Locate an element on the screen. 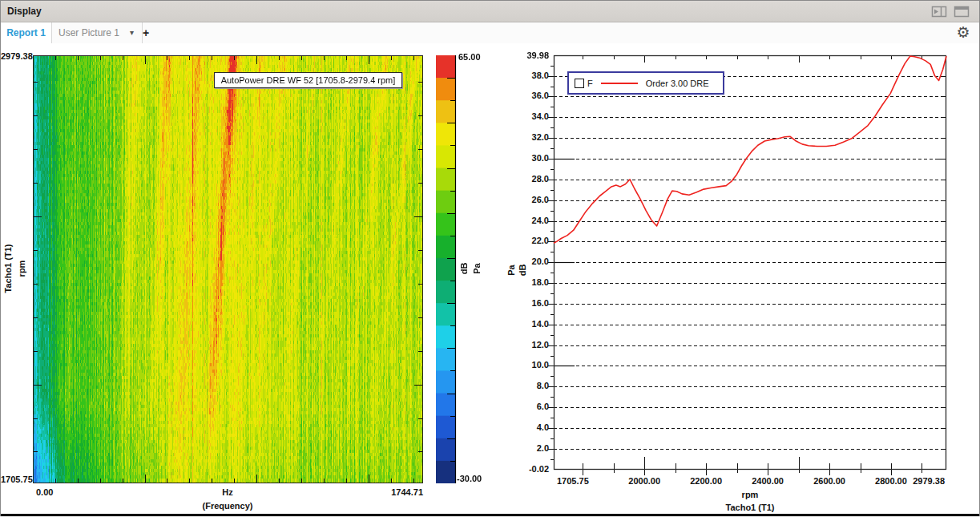 This screenshot has height=517, width=980. add-tab-label: + is located at coordinates (146, 33).